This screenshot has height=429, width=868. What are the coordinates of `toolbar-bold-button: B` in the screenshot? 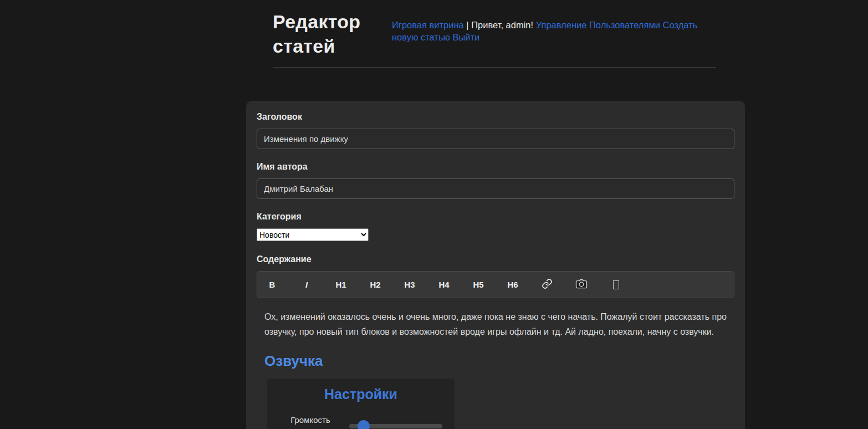 It's located at (272, 285).